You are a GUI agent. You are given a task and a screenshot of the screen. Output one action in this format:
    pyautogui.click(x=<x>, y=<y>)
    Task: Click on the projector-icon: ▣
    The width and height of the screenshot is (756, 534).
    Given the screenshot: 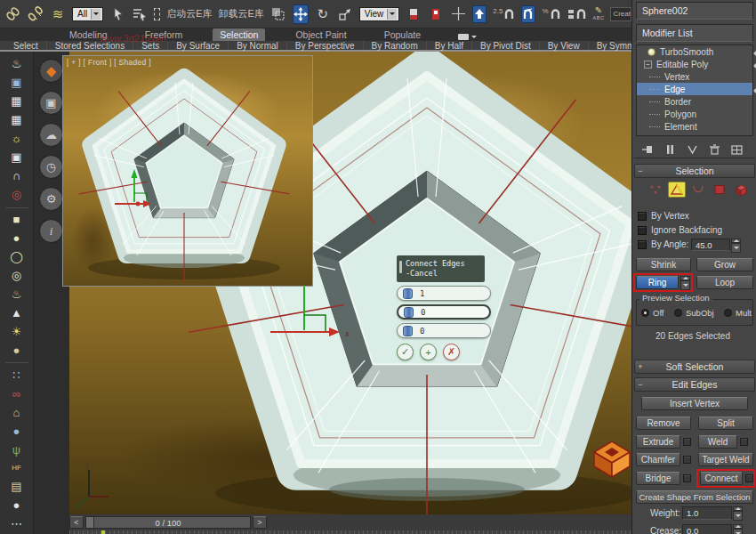 What is the action you would take?
    pyautogui.click(x=17, y=158)
    